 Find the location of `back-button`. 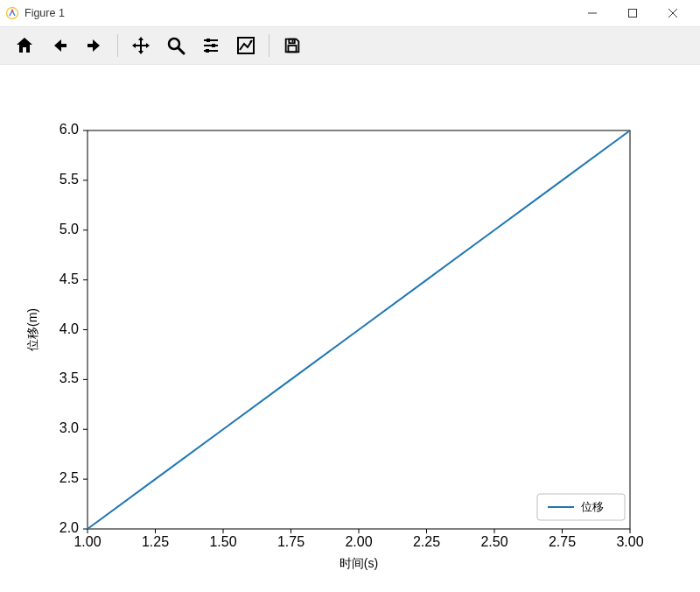

back-button is located at coordinates (60, 46).